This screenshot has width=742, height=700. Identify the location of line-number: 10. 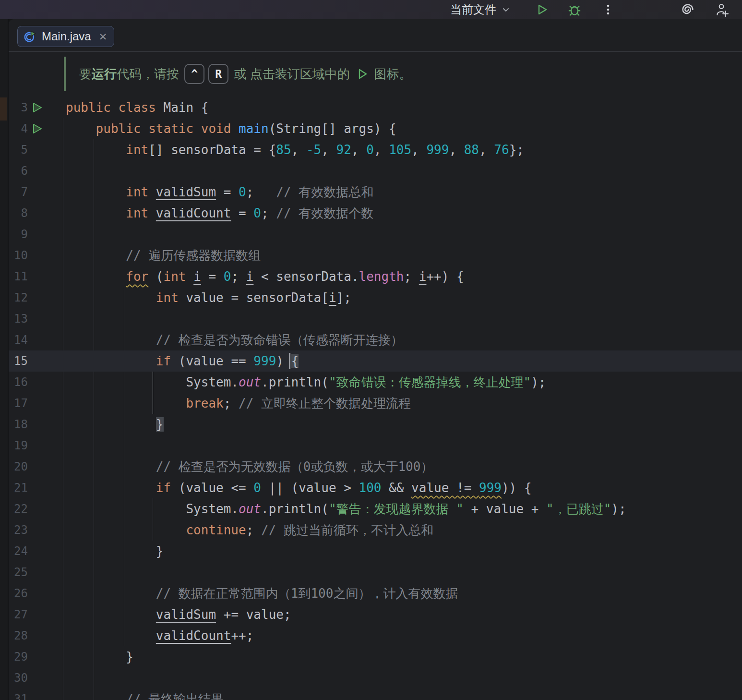
(18, 255).